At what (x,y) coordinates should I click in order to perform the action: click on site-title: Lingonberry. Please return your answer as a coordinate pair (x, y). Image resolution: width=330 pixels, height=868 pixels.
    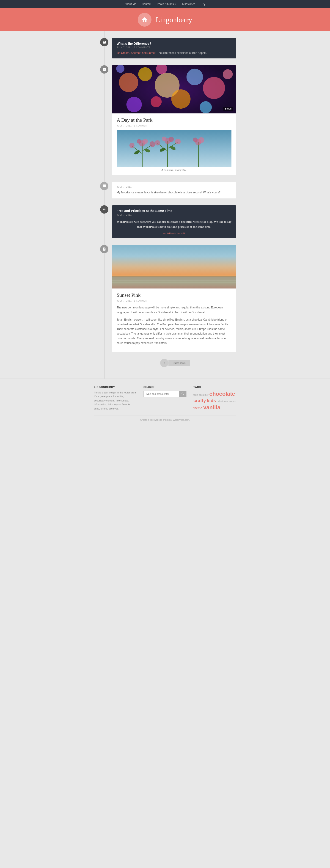
    Looking at the image, I should click on (174, 20).